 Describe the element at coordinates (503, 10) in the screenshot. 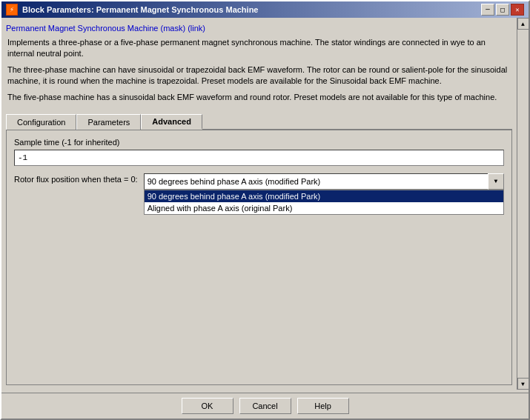

I see `maximize-button: □` at that location.